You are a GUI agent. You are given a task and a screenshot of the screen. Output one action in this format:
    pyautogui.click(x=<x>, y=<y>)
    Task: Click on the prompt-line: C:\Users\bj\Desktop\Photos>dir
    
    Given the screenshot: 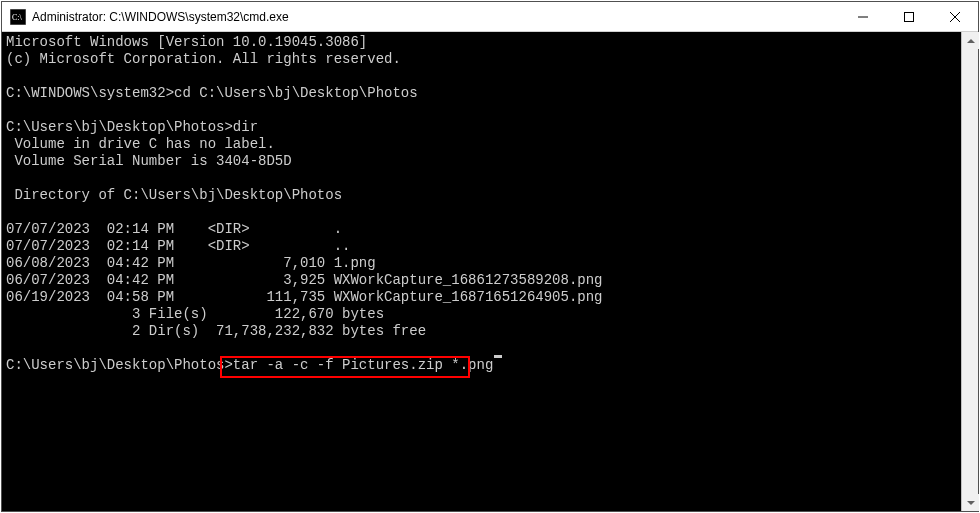 What is the action you would take?
    pyautogui.click(x=482, y=128)
    